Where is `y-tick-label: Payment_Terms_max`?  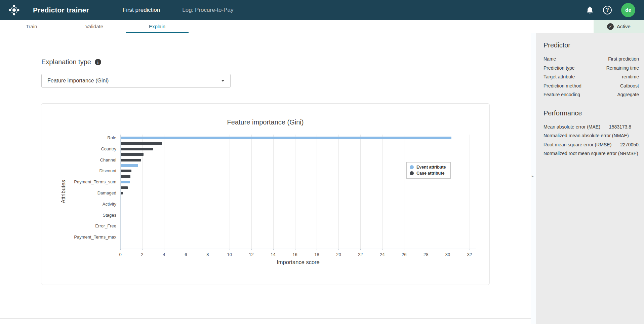 y-tick-label: Payment_Terms_max is located at coordinates (85, 237).